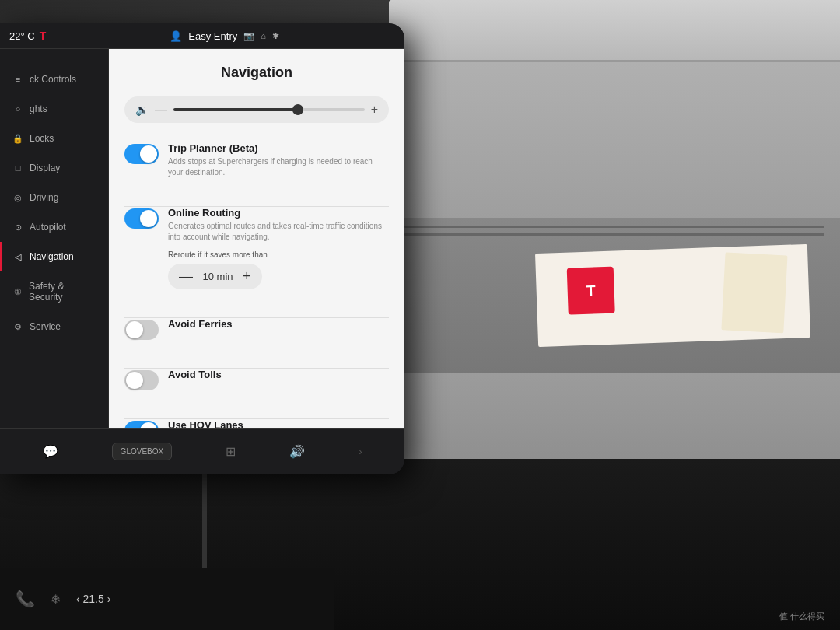  What do you see at coordinates (54, 168) in the screenshot?
I see `sidebar-item-display: □ Display` at bounding box center [54, 168].